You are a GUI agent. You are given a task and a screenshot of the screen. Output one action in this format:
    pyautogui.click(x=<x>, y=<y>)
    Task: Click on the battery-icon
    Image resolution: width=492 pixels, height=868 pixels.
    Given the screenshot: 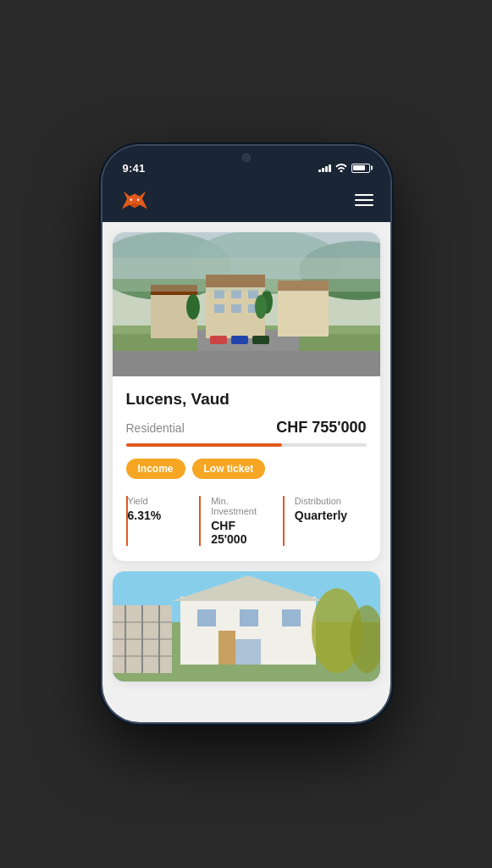 What is the action you would take?
    pyautogui.click(x=361, y=168)
    